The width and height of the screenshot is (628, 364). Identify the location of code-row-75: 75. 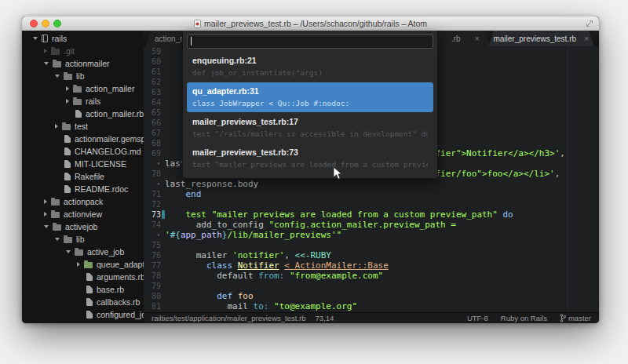
(371, 245).